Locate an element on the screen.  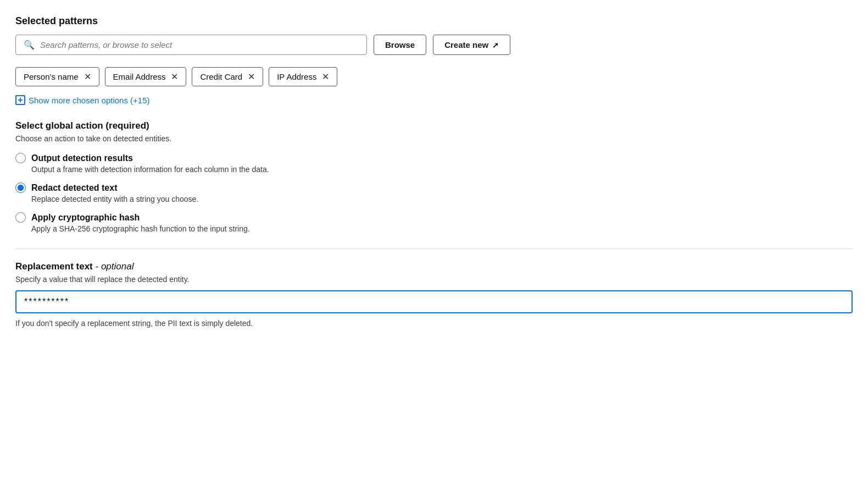
tag-close-persons-name: ✕ is located at coordinates (88, 77).